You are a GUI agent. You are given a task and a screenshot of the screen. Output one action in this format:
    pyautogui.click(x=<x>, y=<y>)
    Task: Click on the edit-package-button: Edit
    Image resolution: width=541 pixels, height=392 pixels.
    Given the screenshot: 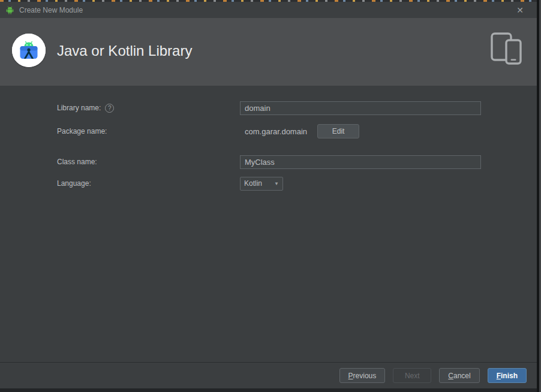 What is the action you would take?
    pyautogui.click(x=338, y=131)
    